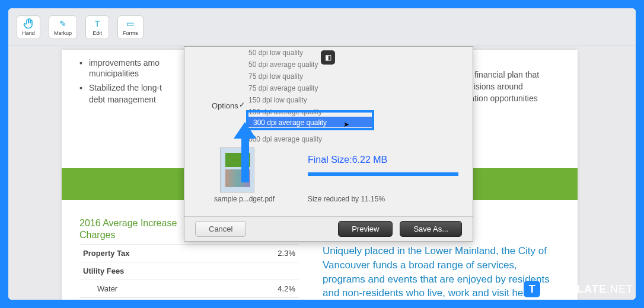  What do you see at coordinates (189, 271) in the screenshot?
I see `table-row: Utility Fees` at bounding box center [189, 271].